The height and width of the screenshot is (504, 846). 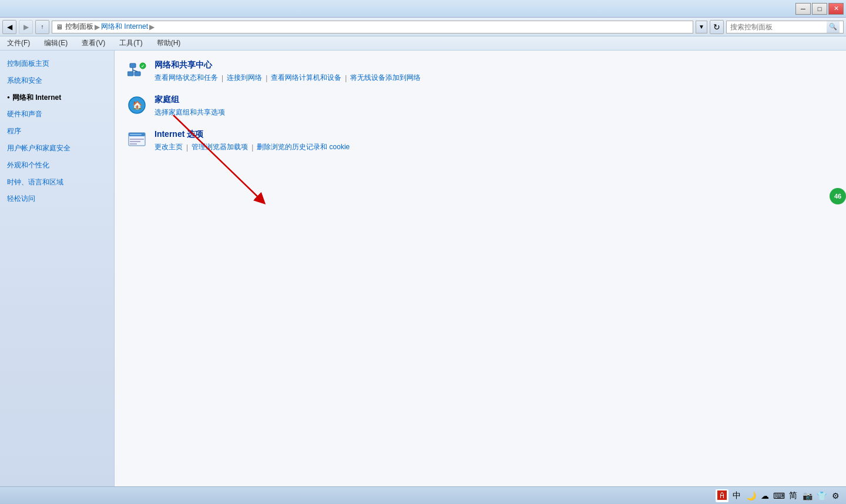 What do you see at coordinates (701, 27) in the screenshot?
I see `address-dropdown: ▼` at bounding box center [701, 27].